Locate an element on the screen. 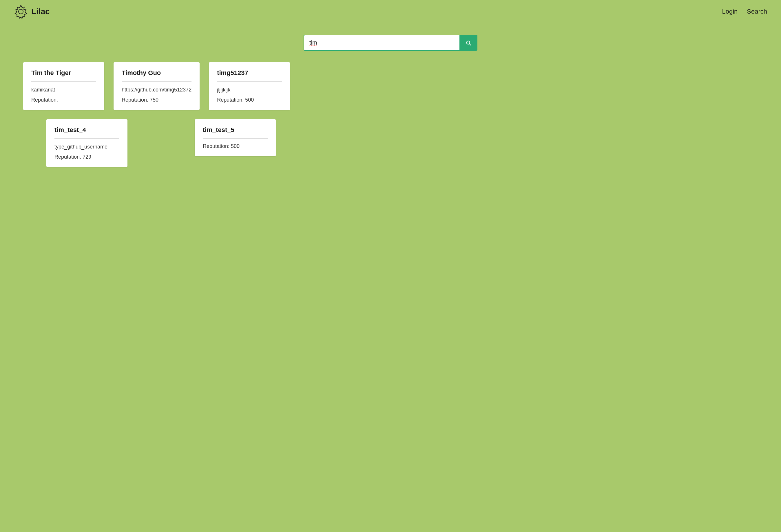 The width and height of the screenshot is (781, 532). login-link: Login is located at coordinates (730, 11).